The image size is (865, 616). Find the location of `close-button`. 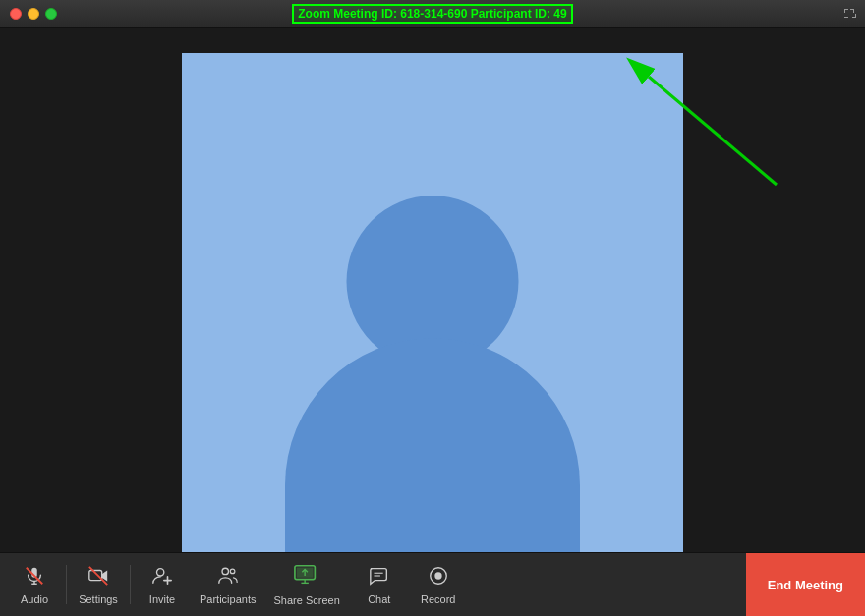

close-button is located at coordinates (16, 14).